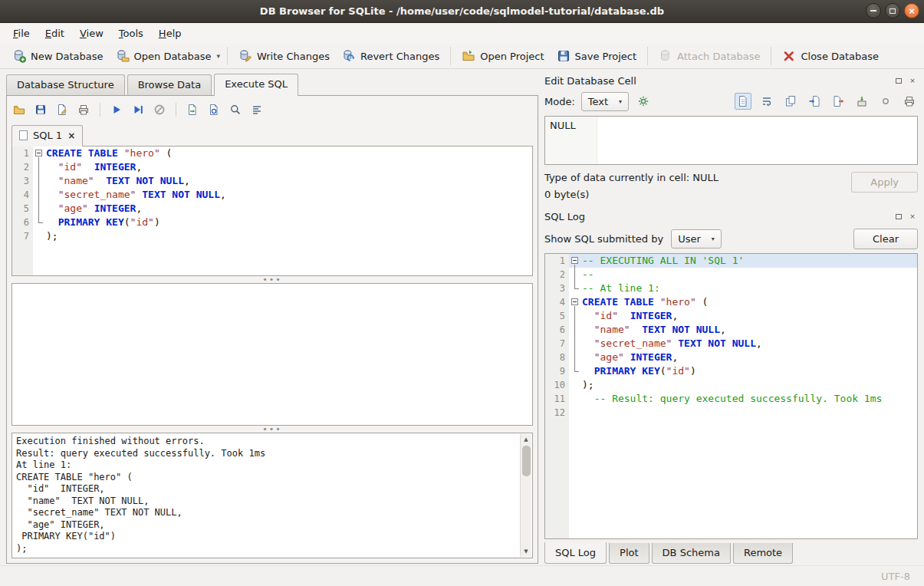  I want to click on clear-log-button: Clear, so click(886, 239).